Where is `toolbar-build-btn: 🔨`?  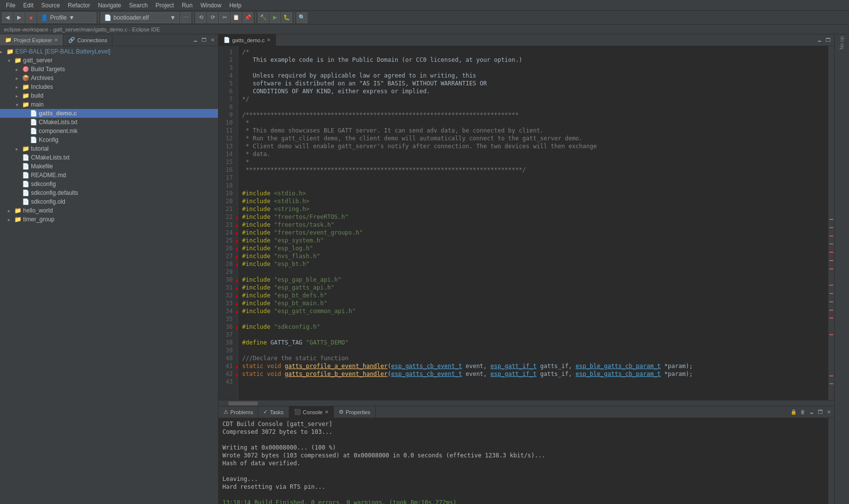
toolbar-build-btn: 🔨 is located at coordinates (263, 18).